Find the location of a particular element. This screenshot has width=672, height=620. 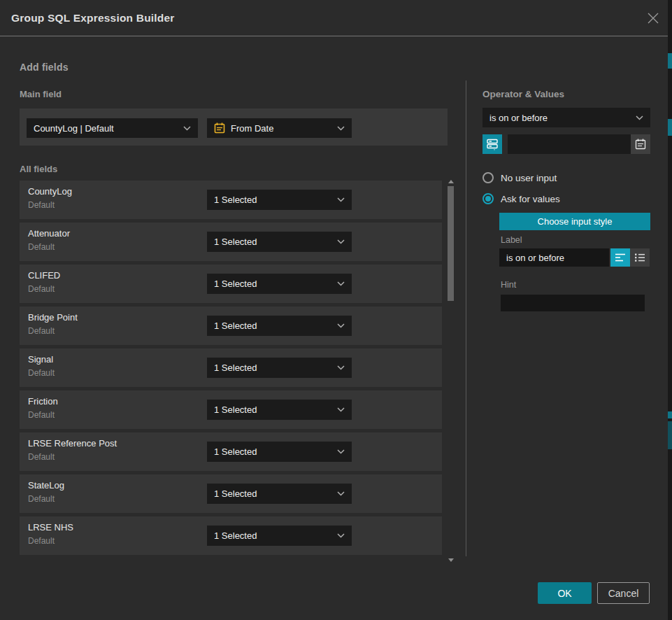

ok-button: OK is located at coordinates (565, 593).